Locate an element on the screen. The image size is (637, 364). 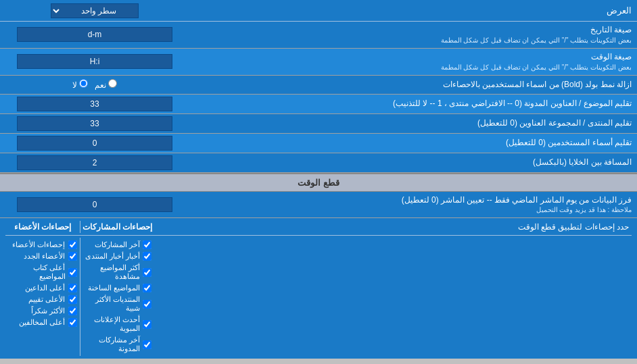
forum-trim-input-cell is located at coordinates (95, 124).